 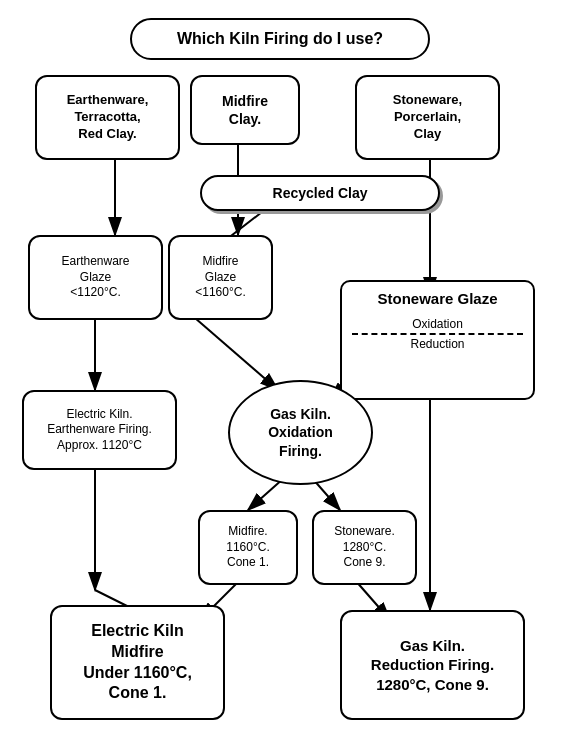 What do you see at coordinates (300, 432) in the screenshot?
I see `gas-kiln-oxidation-label: Gas Kiln. Oxidation Firing.` at bounding box center [300, 432].